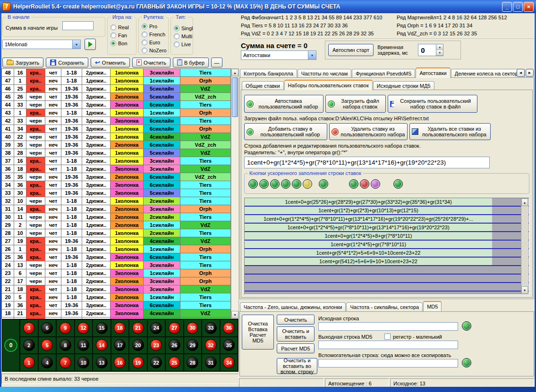  I want to click on delay-value: 0, so click(427, 50).